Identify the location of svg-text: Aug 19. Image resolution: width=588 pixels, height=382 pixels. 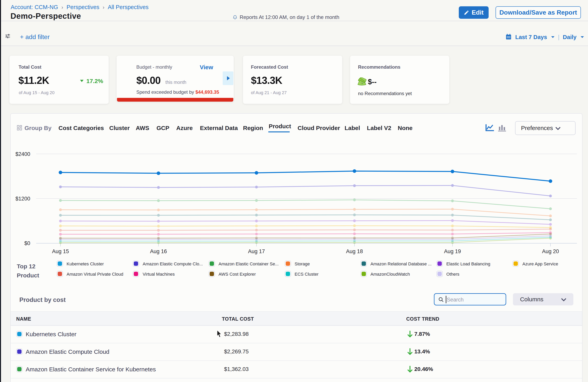
(453, 251).